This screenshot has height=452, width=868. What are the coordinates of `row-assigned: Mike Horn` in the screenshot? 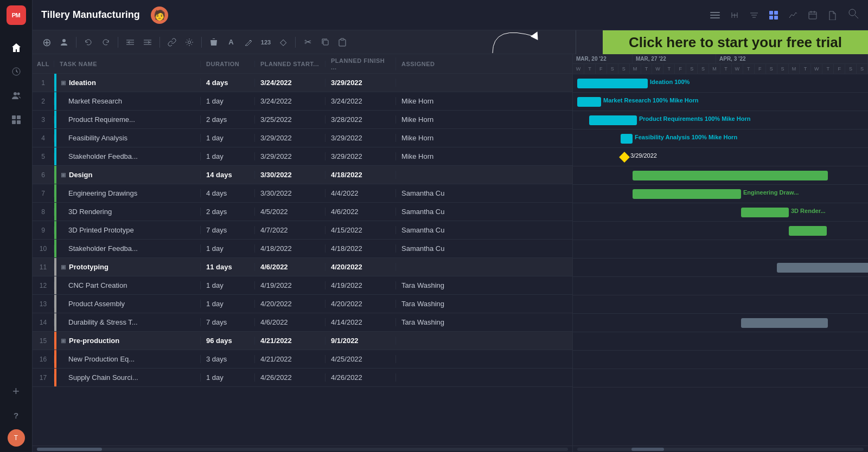 It's located at (434, 101).